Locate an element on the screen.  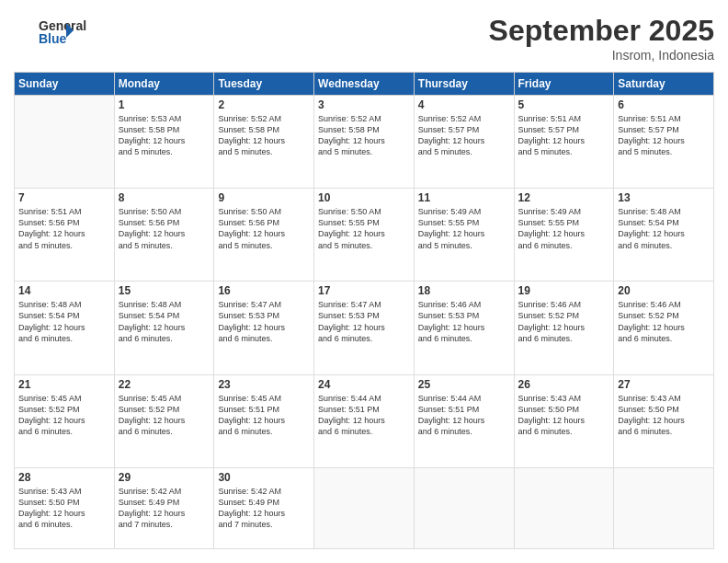
cell-info: Sunrise: 5:42 AM Sunset: 5:49 PM Dayligh… is located at coordinates (264, 508).